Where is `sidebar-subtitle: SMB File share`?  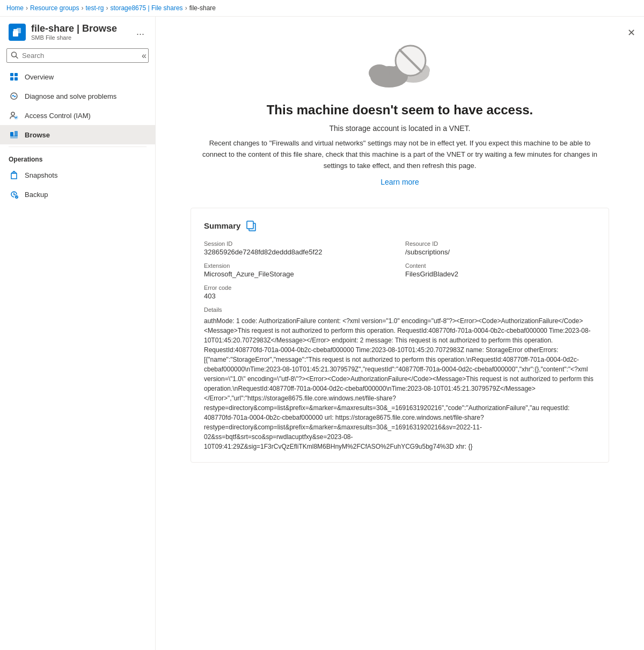
sidebar-subtitle: SMB File share is located at coordinates (80, 38).